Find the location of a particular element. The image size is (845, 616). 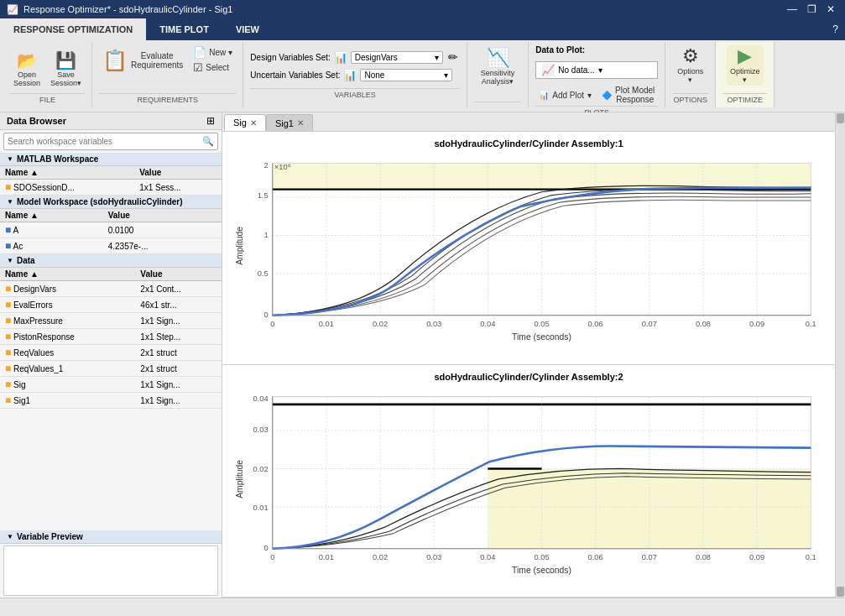

svg-text: 0.04 is located at coordinates (488, 557).